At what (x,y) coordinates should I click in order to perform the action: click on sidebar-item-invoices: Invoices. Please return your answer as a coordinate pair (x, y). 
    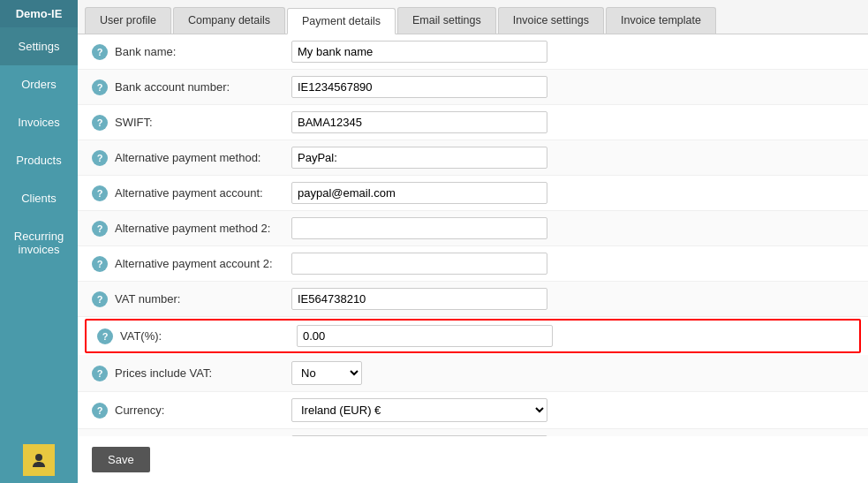
    Looking at the image, I should click on (39, 122).